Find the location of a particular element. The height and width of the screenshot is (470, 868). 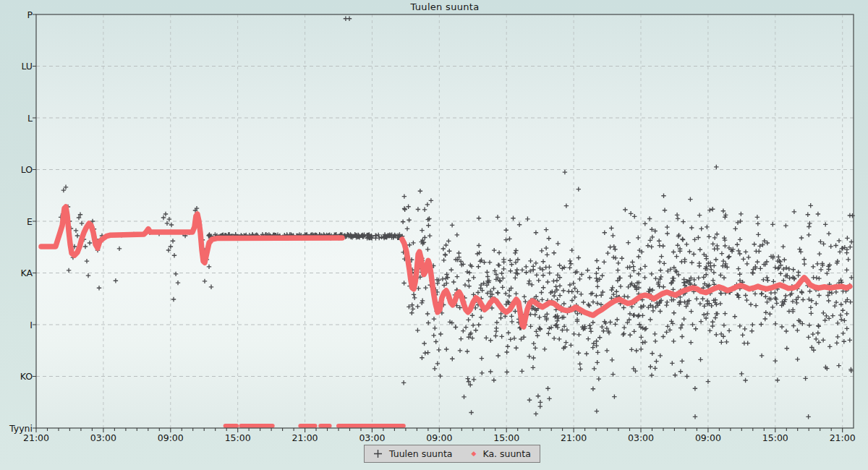

diamond-marker-icon: ◆ is located at coordinates (473, 454).